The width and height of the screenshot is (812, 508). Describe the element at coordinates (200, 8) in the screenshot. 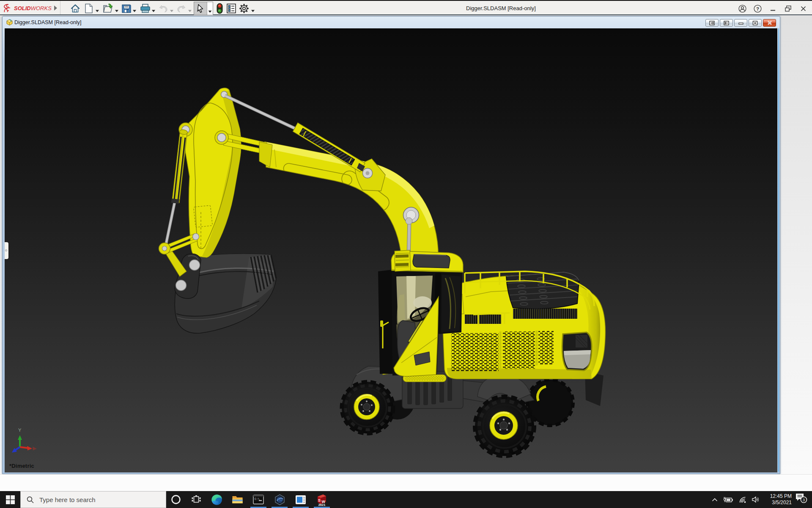

I see `select-tool-button` at that location.